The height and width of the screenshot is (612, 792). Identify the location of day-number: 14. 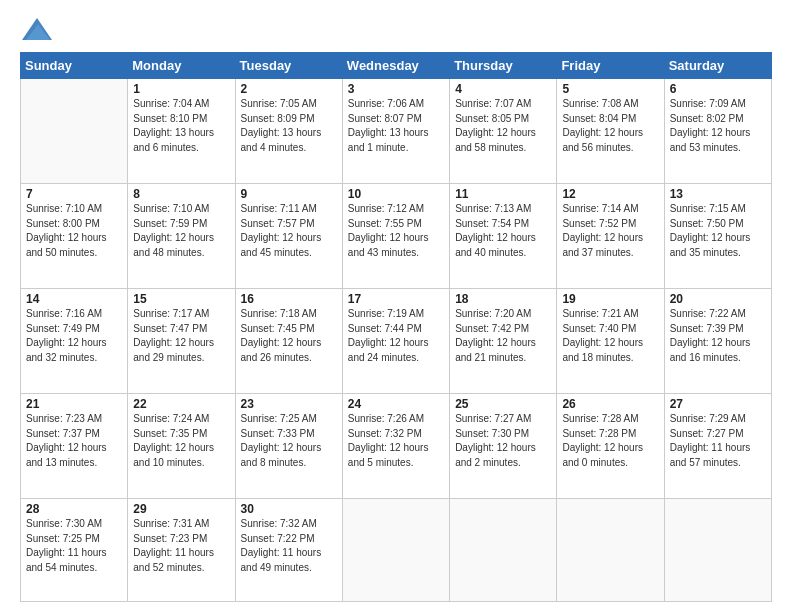
(74, 299).